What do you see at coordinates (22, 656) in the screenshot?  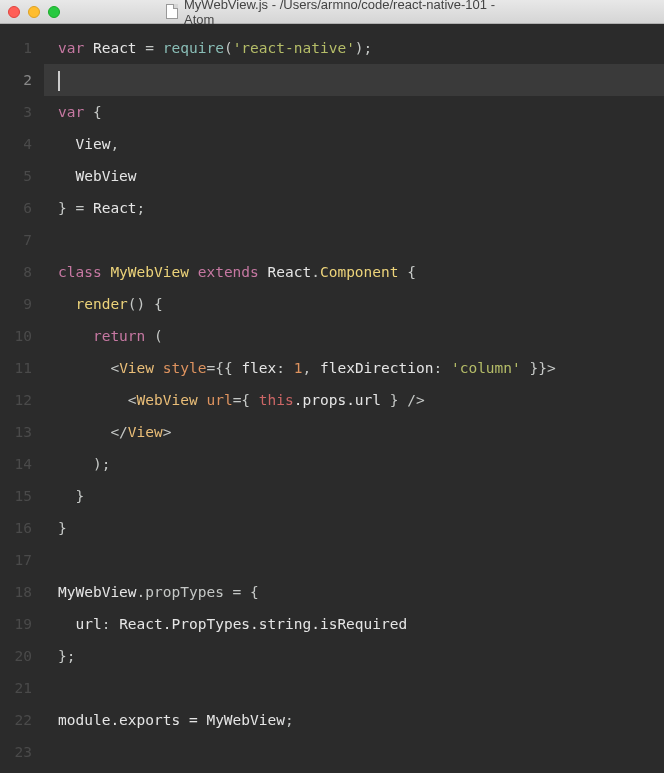 I see `line-number: 20` at bounding box center [22, 656].